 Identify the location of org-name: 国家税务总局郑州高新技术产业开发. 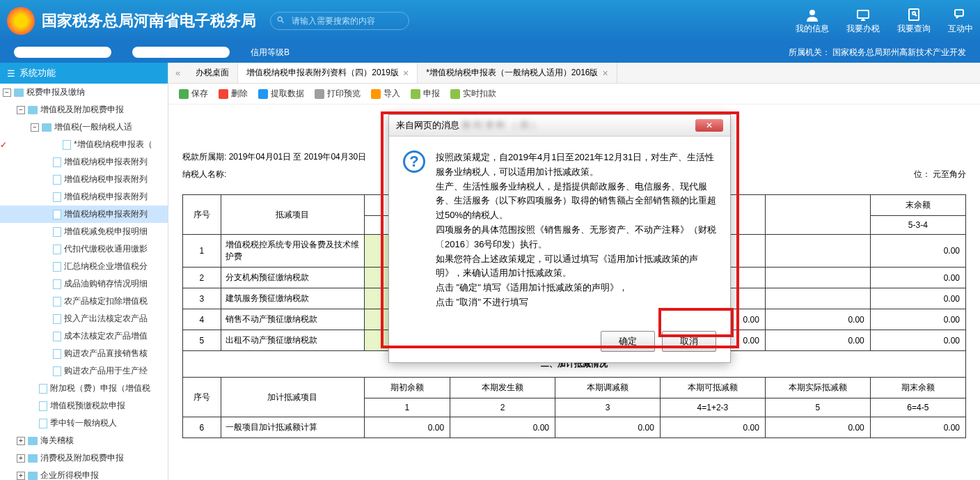
(899, 52).